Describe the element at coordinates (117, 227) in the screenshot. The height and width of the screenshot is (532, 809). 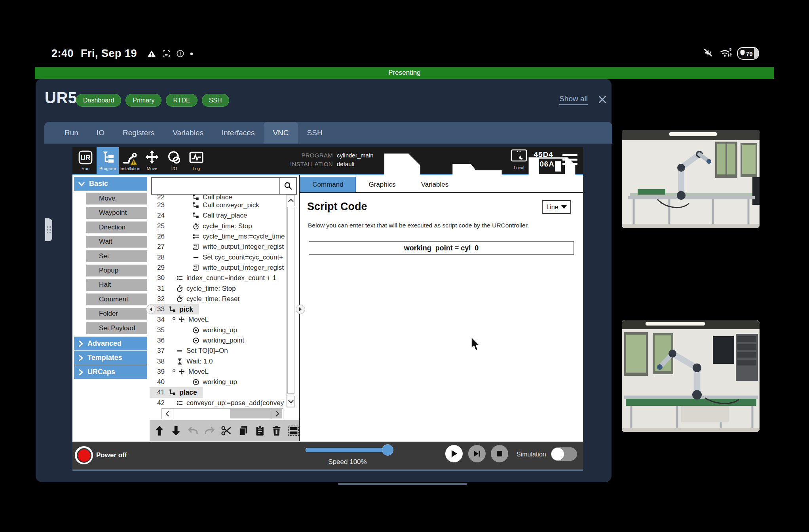
I see `sidebar-item-direction: Direction` at that location.